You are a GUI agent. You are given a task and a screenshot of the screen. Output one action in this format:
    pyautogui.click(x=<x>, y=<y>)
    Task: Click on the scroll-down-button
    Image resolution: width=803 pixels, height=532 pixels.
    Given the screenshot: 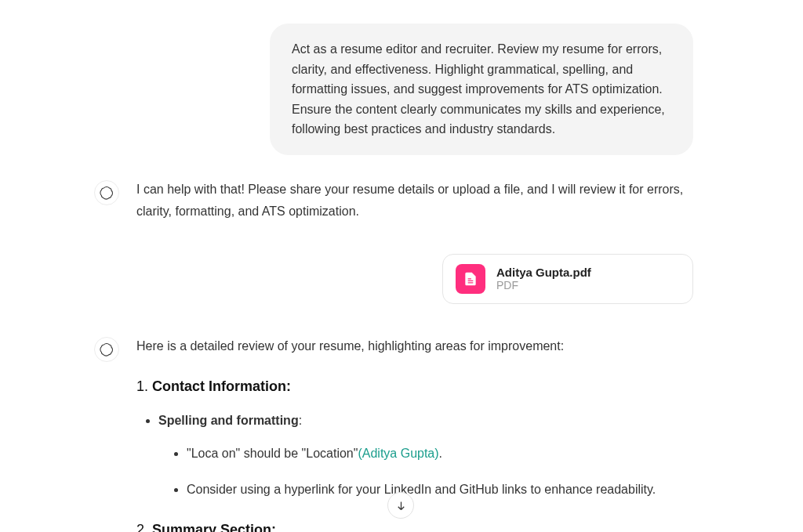 What is the action you would take?
    pyautogui.click(x=401, y=505)
    